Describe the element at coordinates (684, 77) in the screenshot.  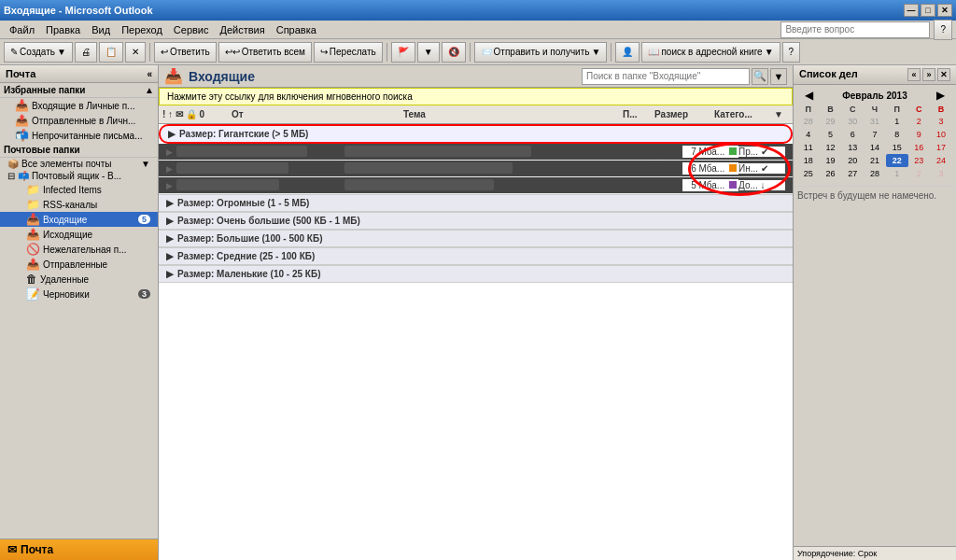
I see `content-search: 🔍 ▼` at that location.